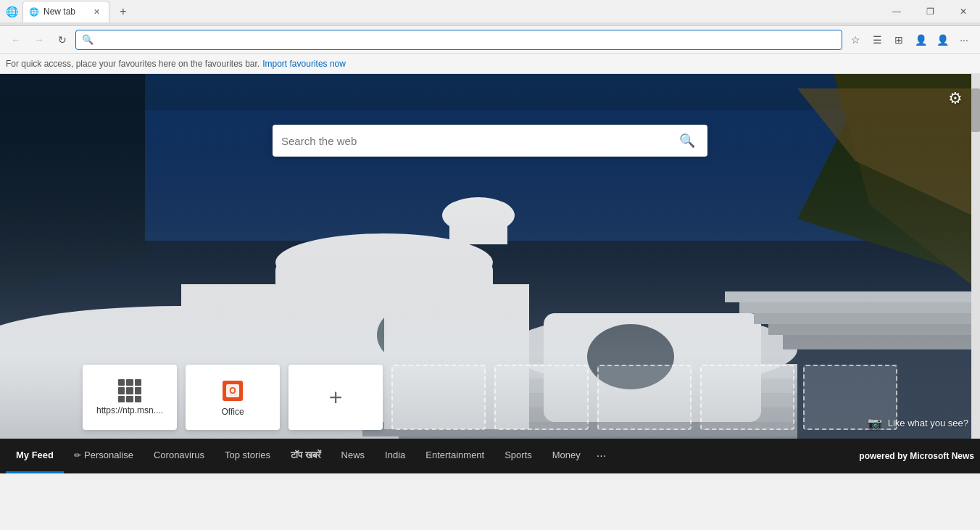 The image size is (980, 530). What do you see at coordinates (921, 40) in the screenshot?
I see `share-button: 👤` at bounding box center [921, 40].